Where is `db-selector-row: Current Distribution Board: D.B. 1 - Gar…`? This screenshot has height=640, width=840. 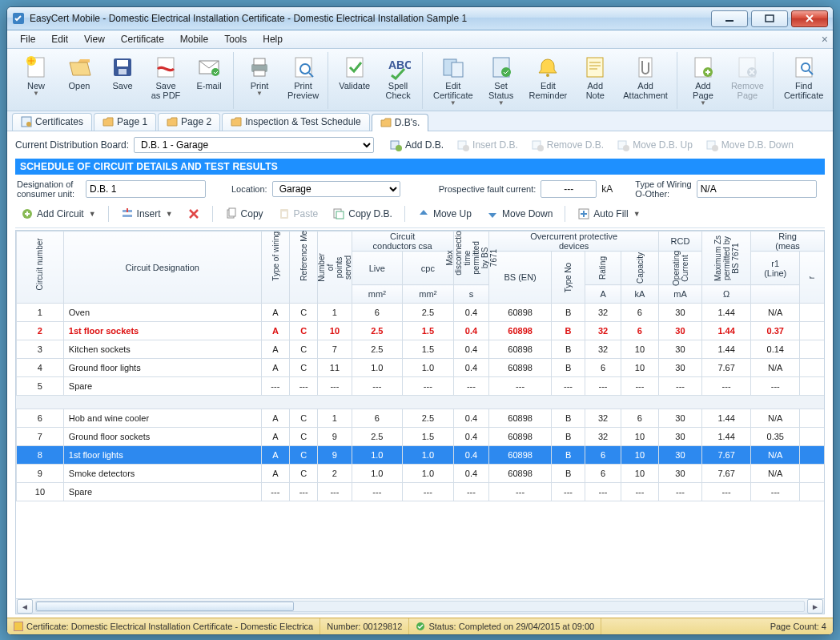
db-selector-row: Current Distribution Board: D.B. 1 - Gar… is located at coordinates (420, 145).